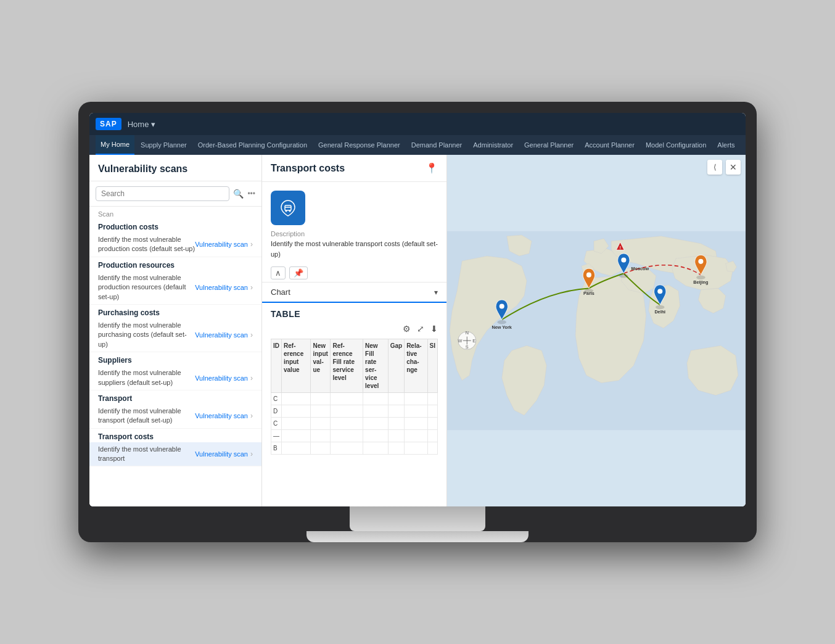 This screenshot has width=835, height=644. Describe the element at coordinates (175, 357) in the screenshot. I see `sidebar-content: Scan Production costs Identify the most …` at that location.